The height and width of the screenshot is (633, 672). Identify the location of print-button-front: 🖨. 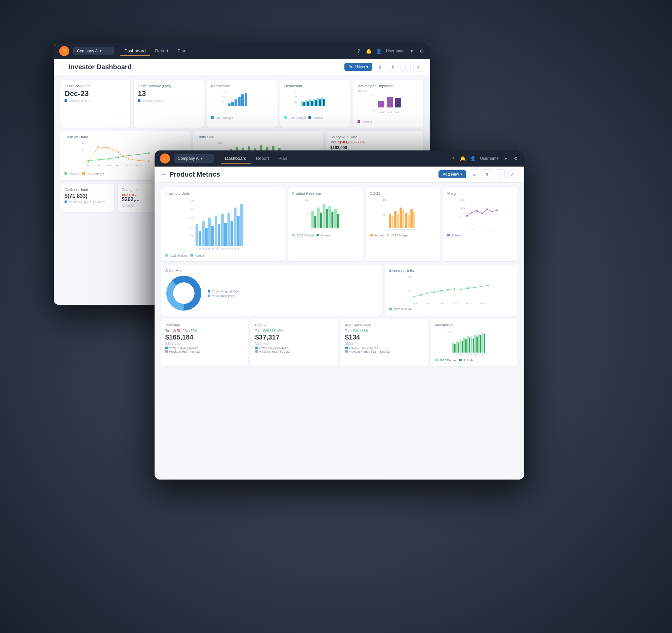
(474, 174).